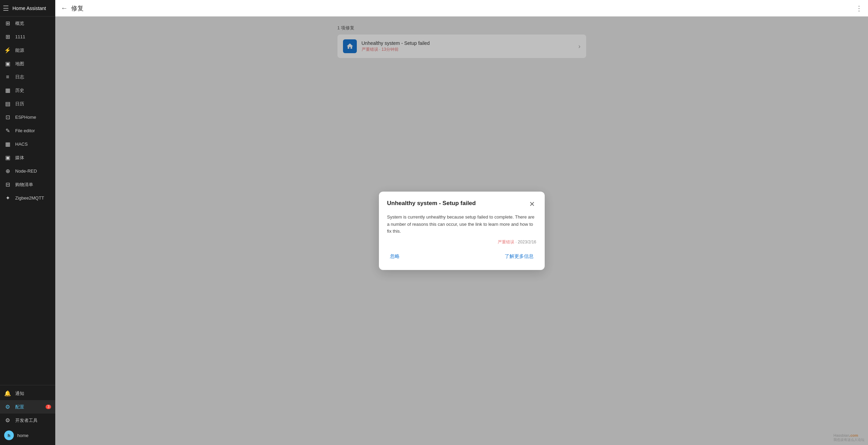 This screenshot has height=445, width=868. I want to click on dialog-header: Unhealthy system - Setup failed ✕, so click(462, 204).